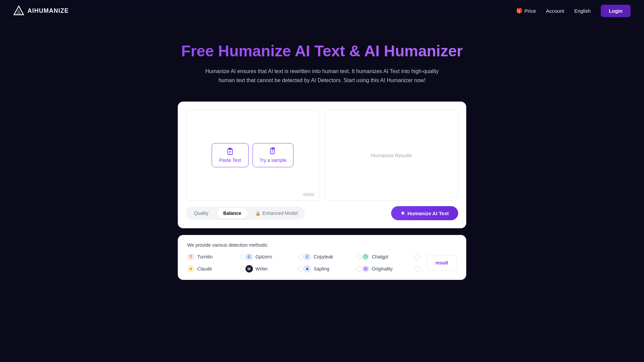 The width and height of the screenshot is (644, 362). What do you see at coordinates (574, 11) in the screenshot?
I see `nav-right: 🎁 Price Account English Login` at bounding box center [574, 11].